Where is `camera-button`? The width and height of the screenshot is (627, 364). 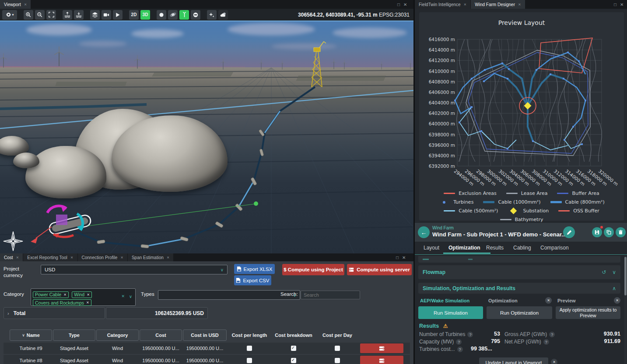 camera-button is located at coordinates (106, 15).